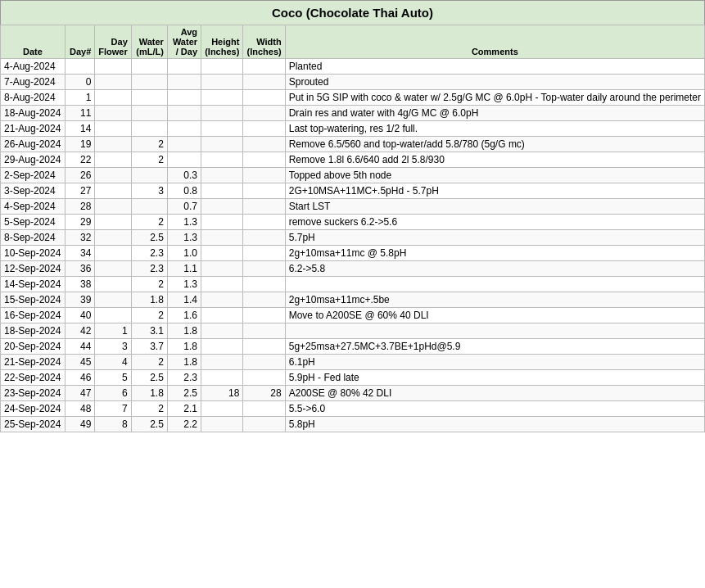  I want to click on table-row: 29-Aug-2024222Remove 1.8l 6.6/640 add 2l…, so click(353, 161).